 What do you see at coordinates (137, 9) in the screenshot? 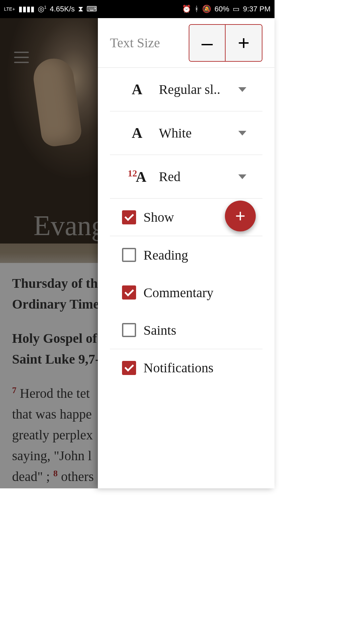
I see `status-bar: LTE+ ▮▮▮▮ ◎1 4.65K/s ⧗ ⌨ ⏰ ᚼ 🔕 60% ▭ 9:3…` at bounding box center [137, 9].